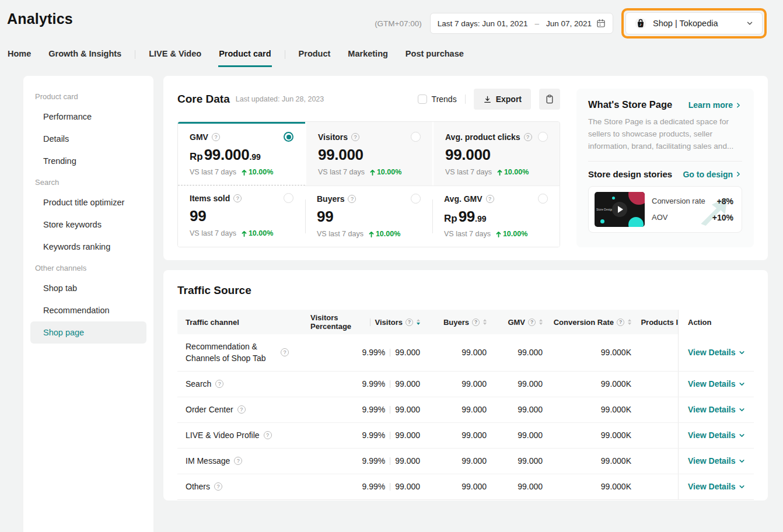 This screenshot has height=532, width=783. Describe the element at coordinates (89, 202) in the screenshot. I see `sidebar-item: Product title optimizer` at that location.